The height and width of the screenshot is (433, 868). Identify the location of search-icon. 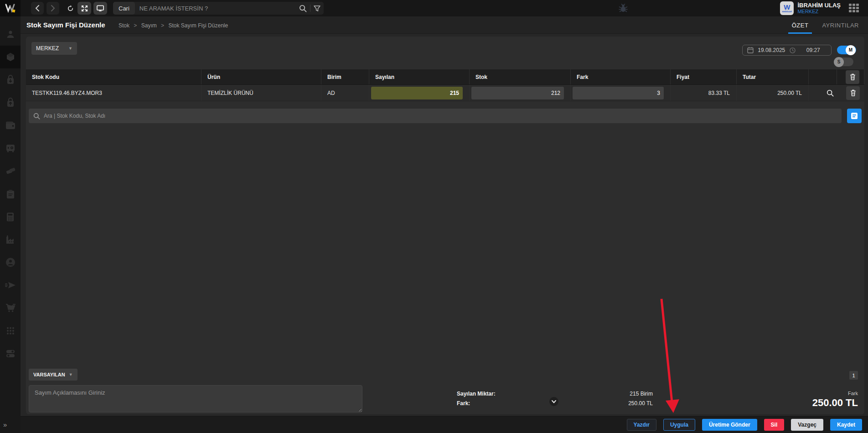
(36, 116).